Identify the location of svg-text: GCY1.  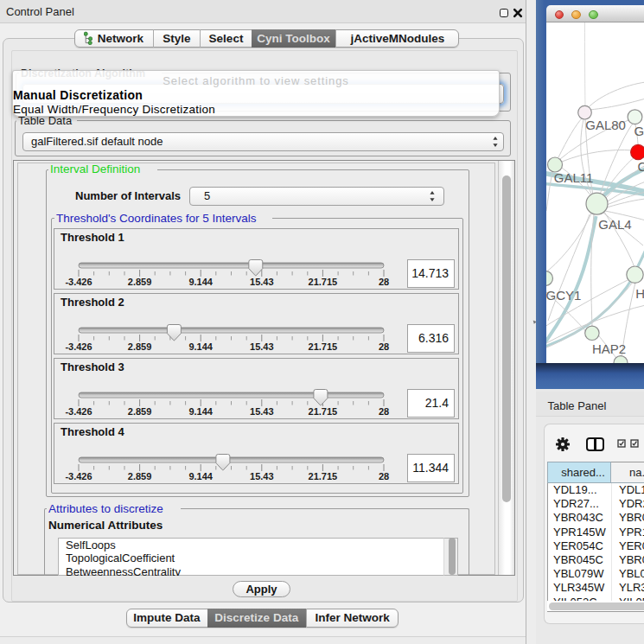
(564, 296).